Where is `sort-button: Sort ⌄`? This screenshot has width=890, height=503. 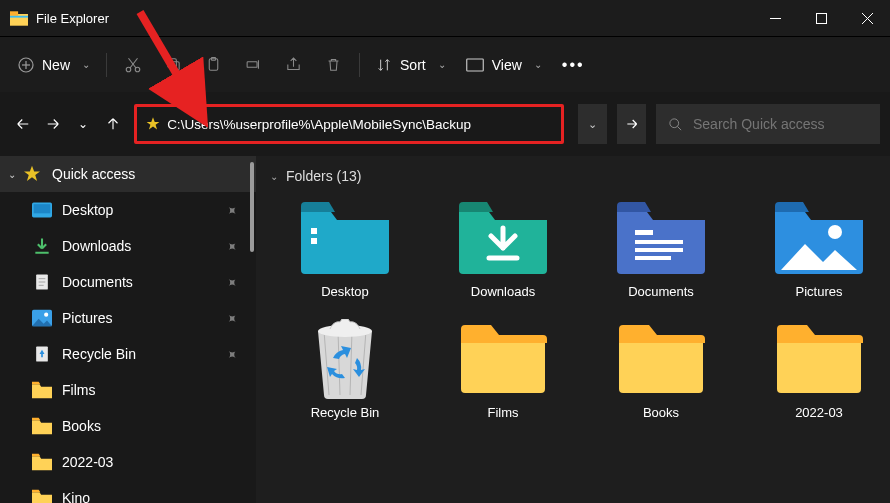
sort-button: Sort ⌄ is located at coordinates (411, 65).